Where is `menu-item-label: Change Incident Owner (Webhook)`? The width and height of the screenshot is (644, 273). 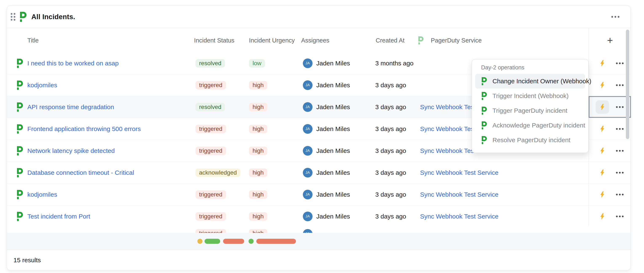 menu-item-label: Change Incident Owner (Webhook) is located at coordinates (542, 81).